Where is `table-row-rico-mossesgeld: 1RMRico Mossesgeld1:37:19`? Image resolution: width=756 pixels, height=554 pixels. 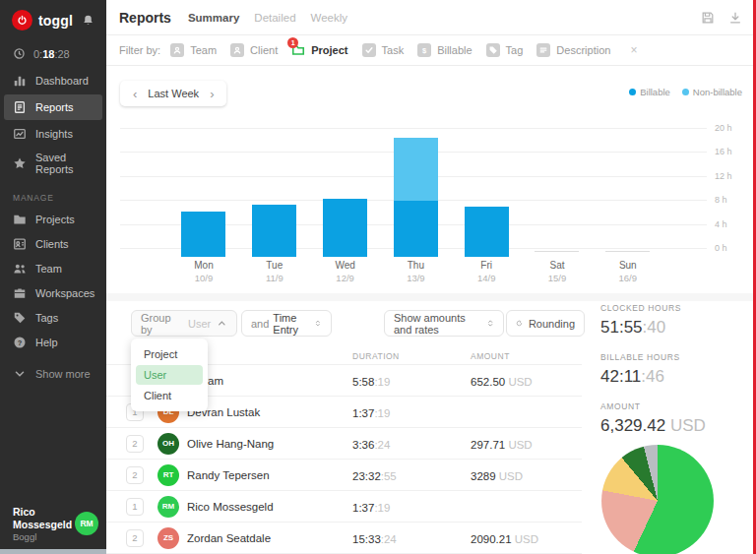
table-row-rico-mossesgeld: 1RMRico Mossesgeld1:37:19 is located at coordinates (345, 507).